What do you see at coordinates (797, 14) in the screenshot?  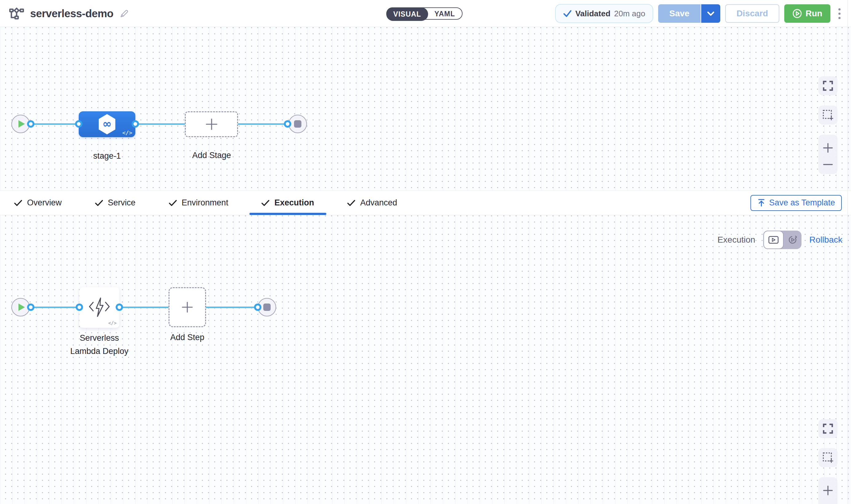 I see `run-play-icon` at bounding box center [797, 14].